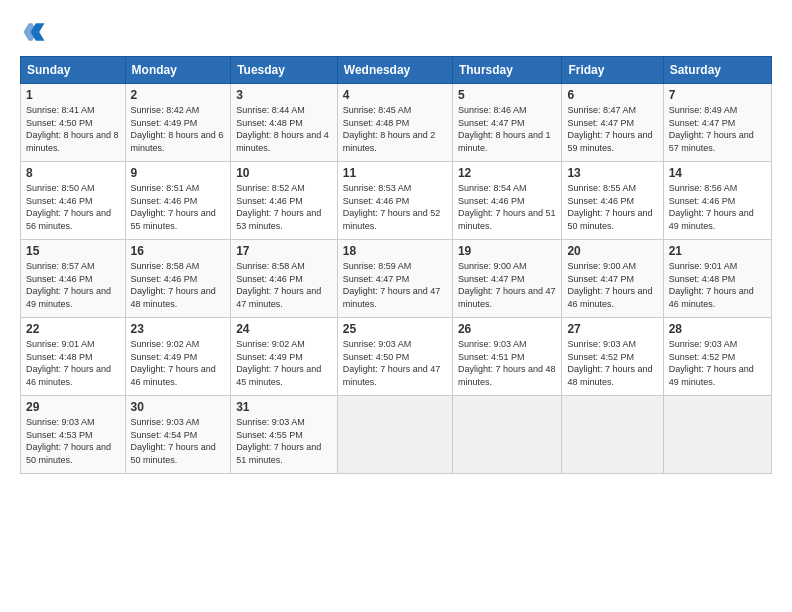  Describe the element at coordinates (507, 95) in the screenshot. I see `day-number: 5` at that location.